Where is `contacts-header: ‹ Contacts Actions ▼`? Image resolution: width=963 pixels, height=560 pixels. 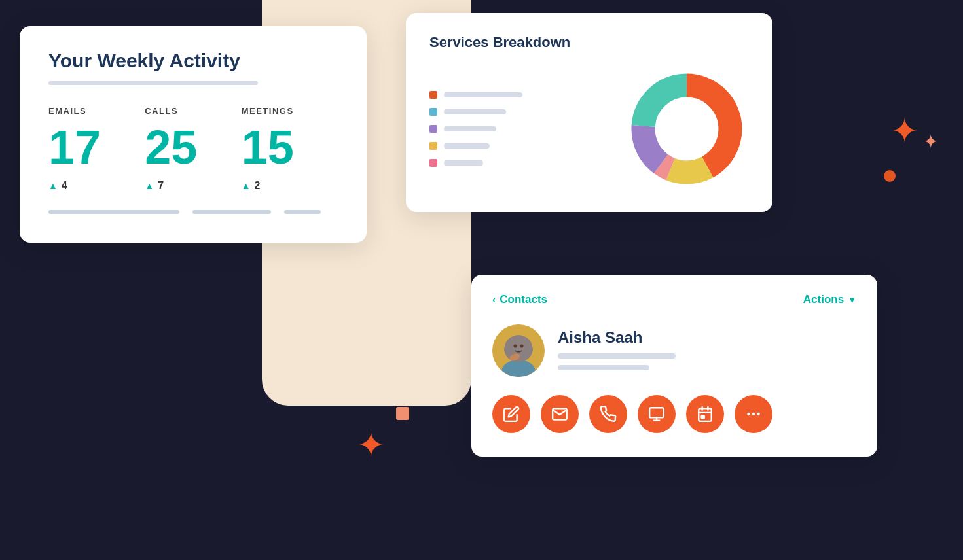 contacts-header: ‹ Contacts Actions ▼ is located at coordinates (674, 300).